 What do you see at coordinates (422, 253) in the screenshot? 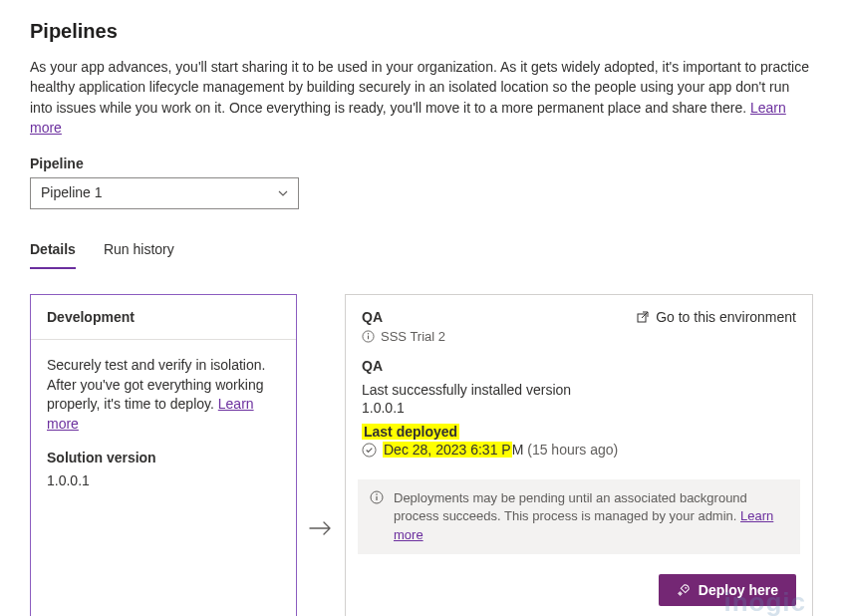
I see `tabs: Details Run history` at bounding box center [422, 253].